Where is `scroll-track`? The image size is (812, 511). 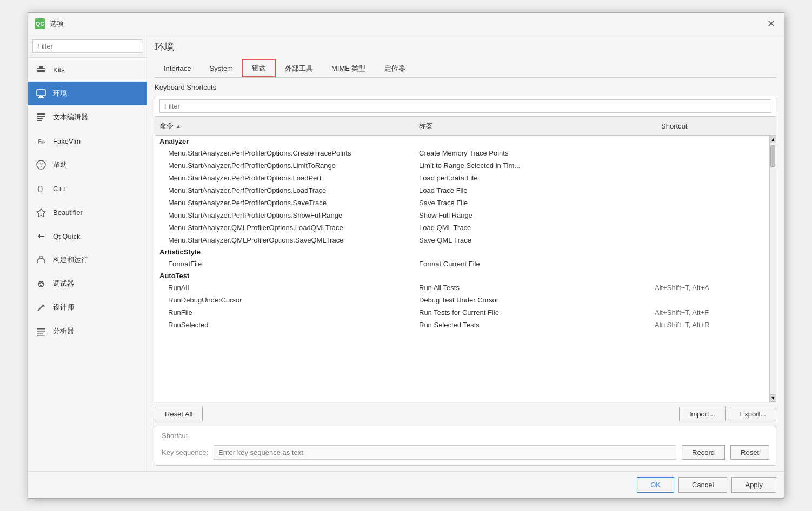 scroll-track is located at coordinates (773, 269).